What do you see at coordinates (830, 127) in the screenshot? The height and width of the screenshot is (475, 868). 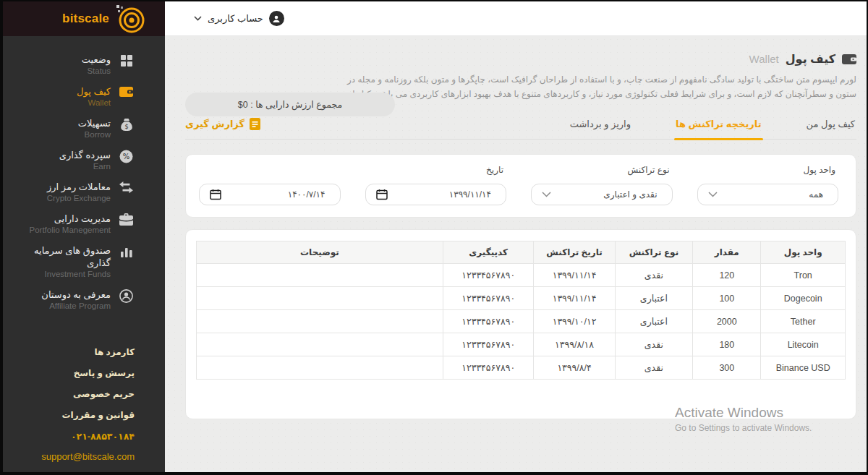 I see `tab-my-wallet: کیف پول من` at bounding box center [830, 127].